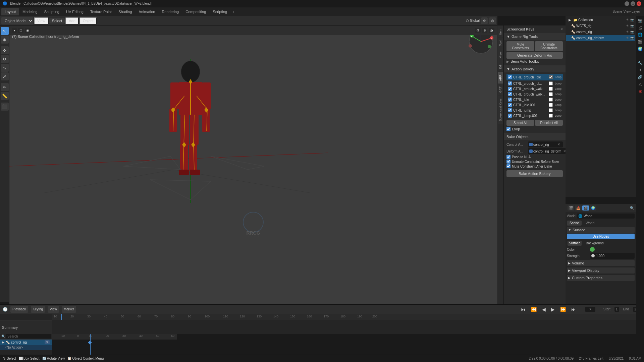 The height and width of the screenshot is (362, 644). I want to click on mute-constraints-button: Mute Constraints, so click(521, 46).